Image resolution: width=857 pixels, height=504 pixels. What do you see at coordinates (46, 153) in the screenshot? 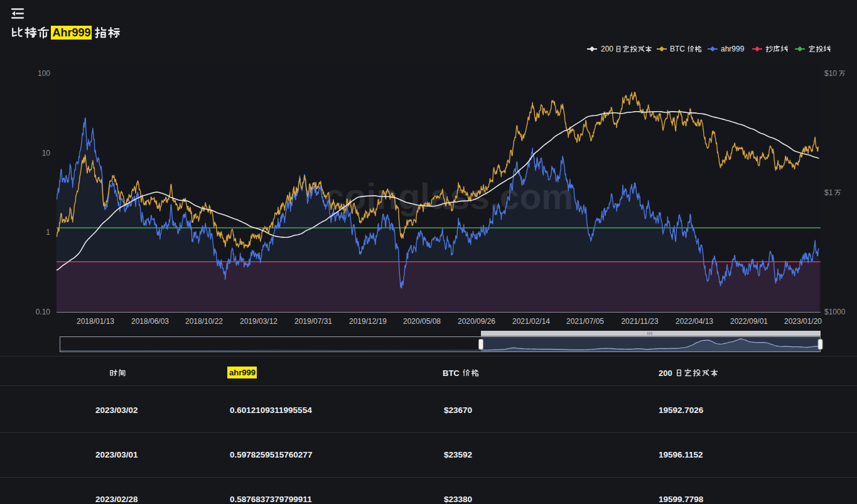
I see `svg-text: 10` at bounding box center [46, 153].